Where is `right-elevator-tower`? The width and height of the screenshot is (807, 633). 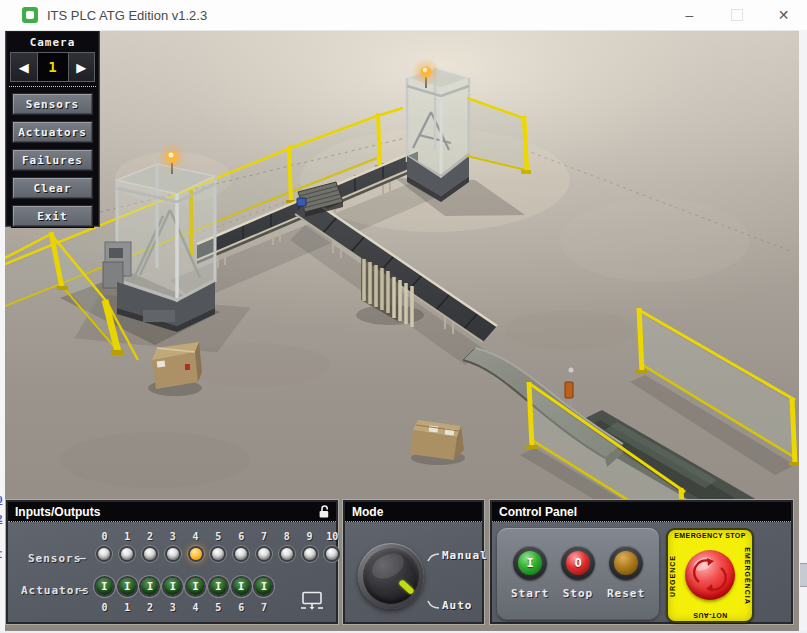
right-elevator-tower is located at coordinates (438, 135).